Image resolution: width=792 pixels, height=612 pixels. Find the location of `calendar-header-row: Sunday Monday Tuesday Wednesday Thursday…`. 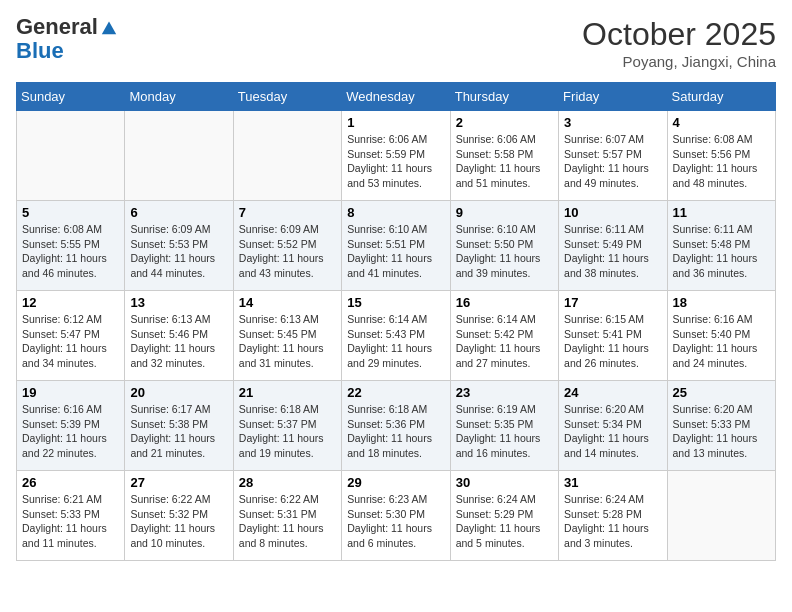

calendar-header-row: Sunday Monday Tuesday Wednesday Thursday… is located at coordinates (396, 97).